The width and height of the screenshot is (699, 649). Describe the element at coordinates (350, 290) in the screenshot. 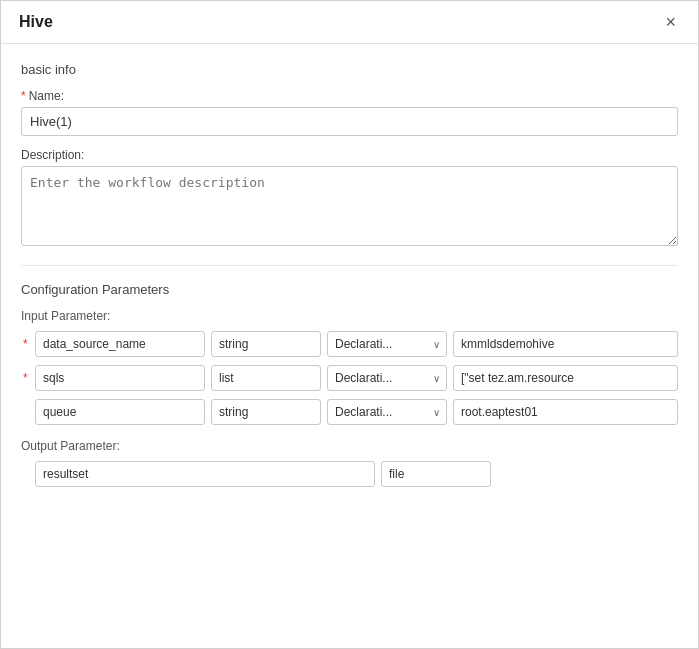

I see `config-section-title: Configuration Parameters` at that location.